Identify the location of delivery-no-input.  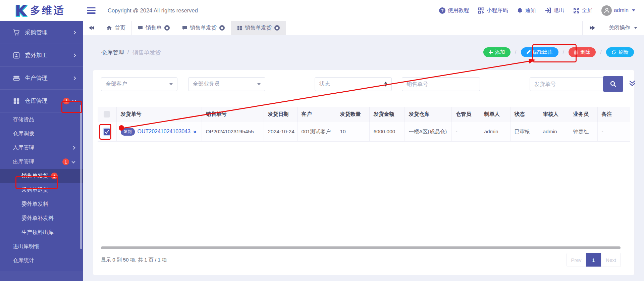
(566, 84).